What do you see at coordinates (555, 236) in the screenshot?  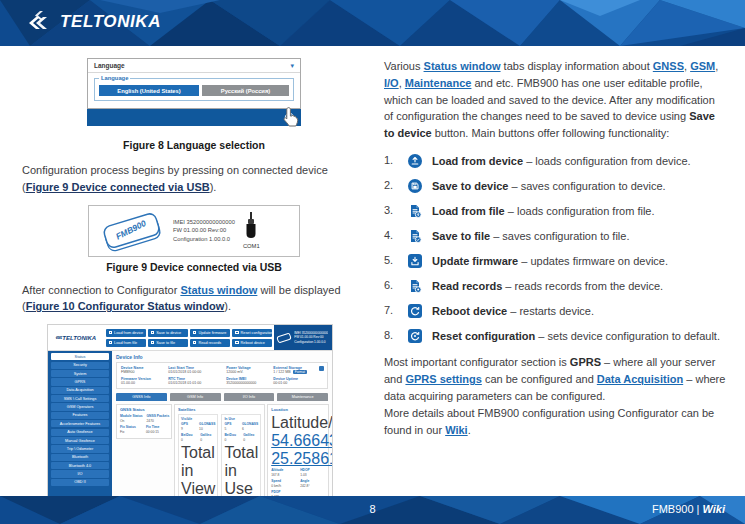 I see `function-list-item: 4.Save to file – saves configuration to …` at bounding box center [555, 236].